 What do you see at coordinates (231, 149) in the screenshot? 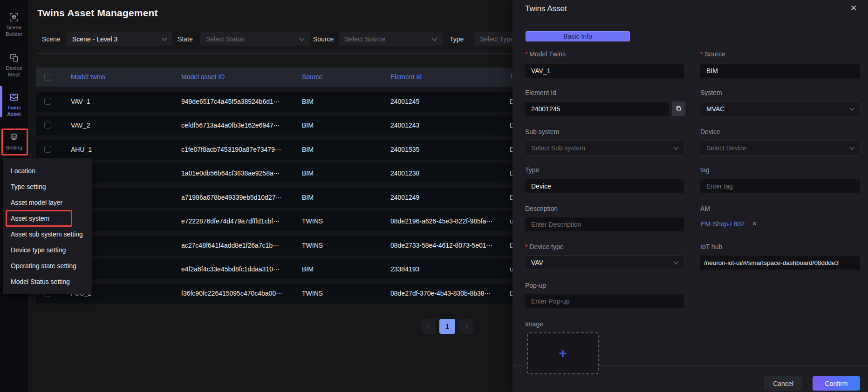
I see `cell-asset-id: c1fe07f8acb7453190a87e73479⋯` at bounding box center [231, 149].